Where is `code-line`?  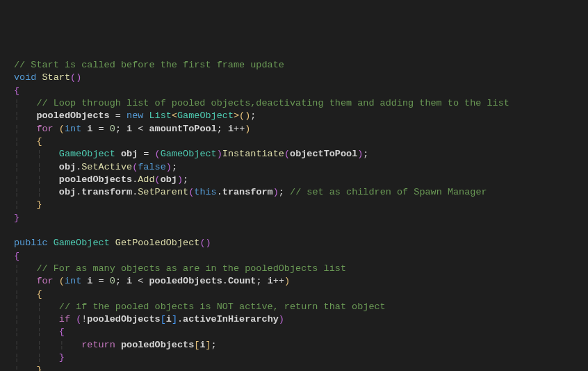
code-line is located at coordinates (294, 231).